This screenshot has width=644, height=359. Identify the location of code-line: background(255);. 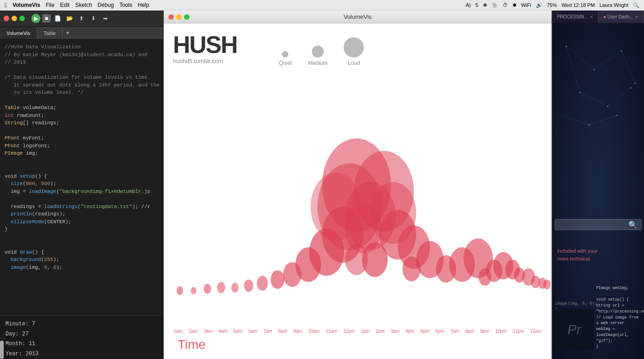
(82, 260).